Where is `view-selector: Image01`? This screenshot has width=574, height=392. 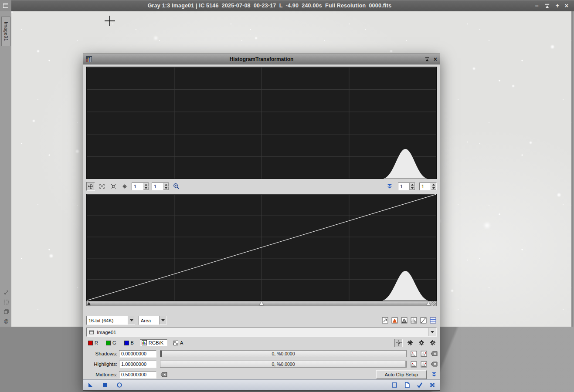
view-selector: Image01 is located at coordinates (262, 332).